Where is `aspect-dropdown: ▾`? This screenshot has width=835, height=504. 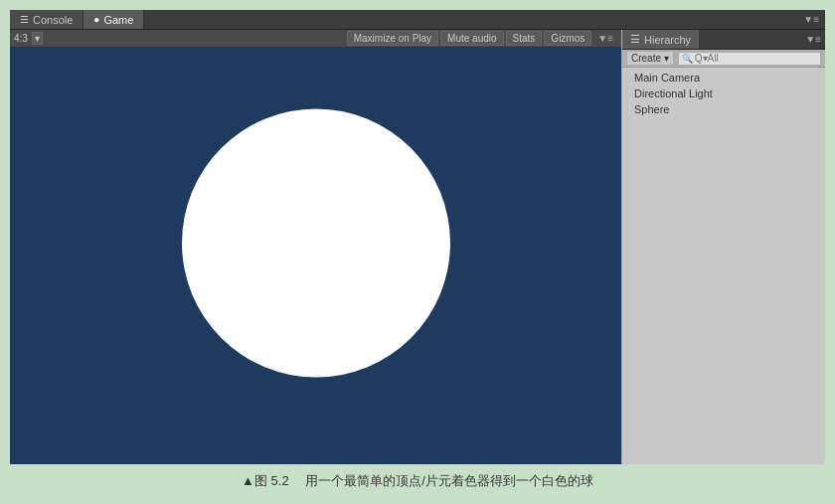
aspect-dropdown: ▾ is located at coordinates (38, 38).